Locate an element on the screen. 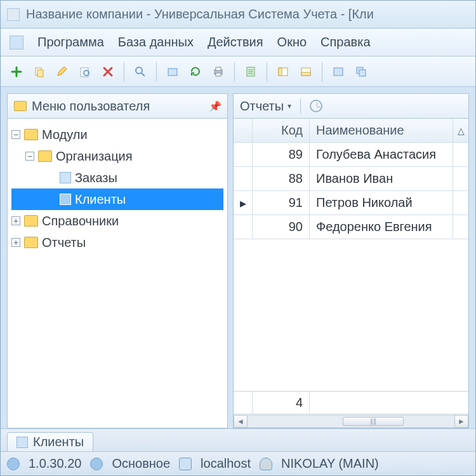  scroll-left-icon: ◄ is located at coordinates (241, 421).